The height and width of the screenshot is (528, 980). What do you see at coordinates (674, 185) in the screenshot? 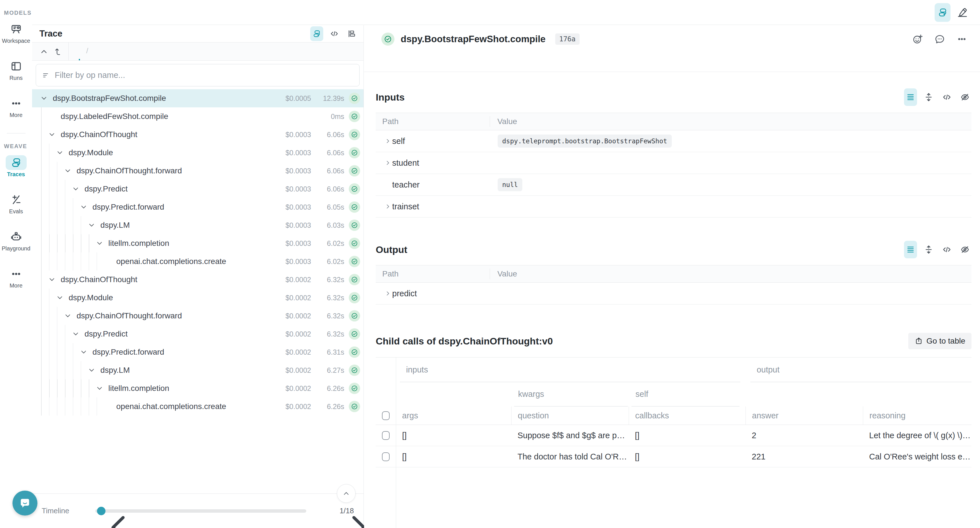
I see `input-row: teacher null` at bounding box center [674, 185].